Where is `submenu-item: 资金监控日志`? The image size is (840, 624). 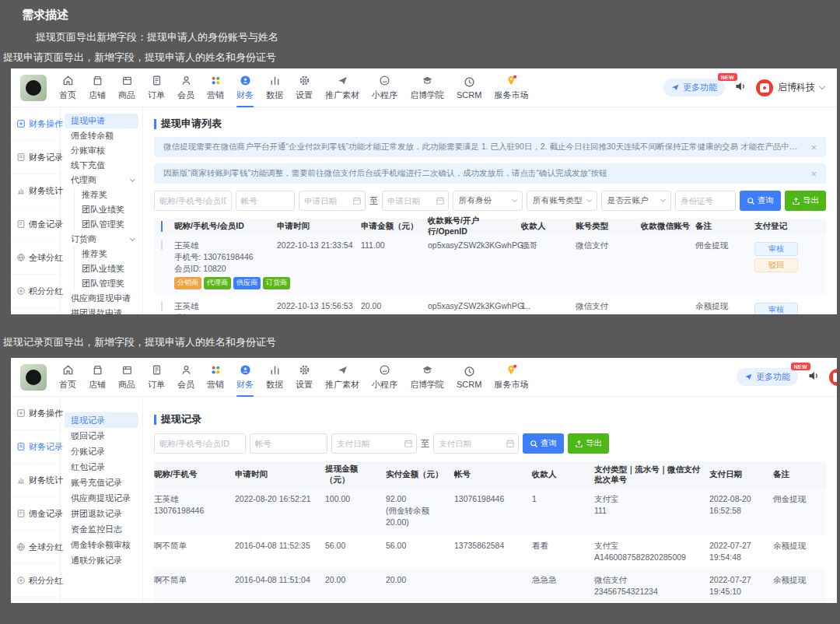 submenu-item: 资金监控日志 is located at coordinates (101, 529).